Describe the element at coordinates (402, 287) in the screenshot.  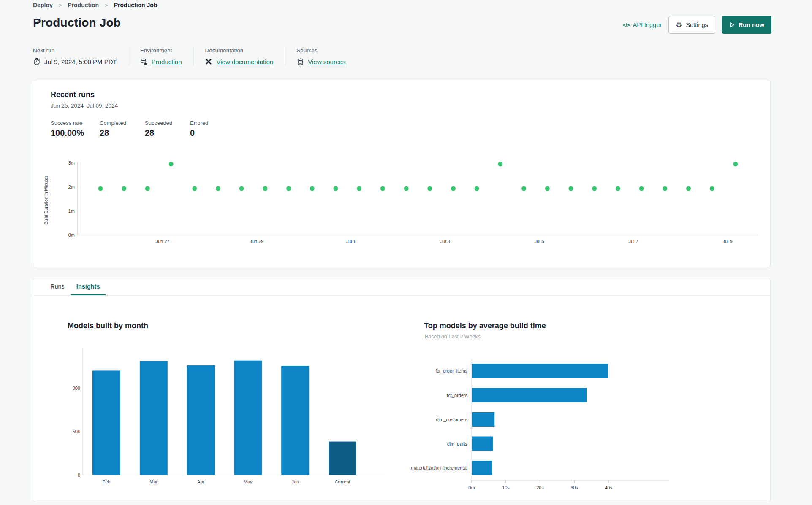
I see `tab-bar: Runs Insights` at that location.